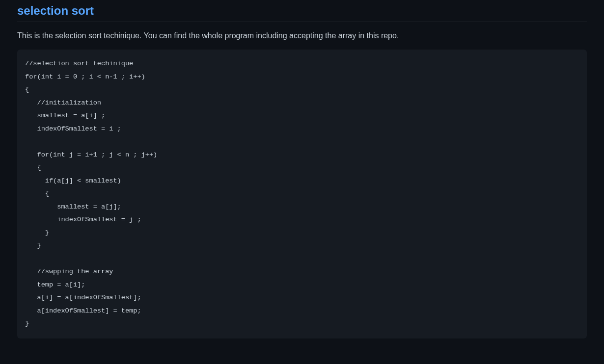  Describe the element at coordinates (302, 36) in the screenshot. I see `section-description: This is the selection sort techinique. Y…` at that location.